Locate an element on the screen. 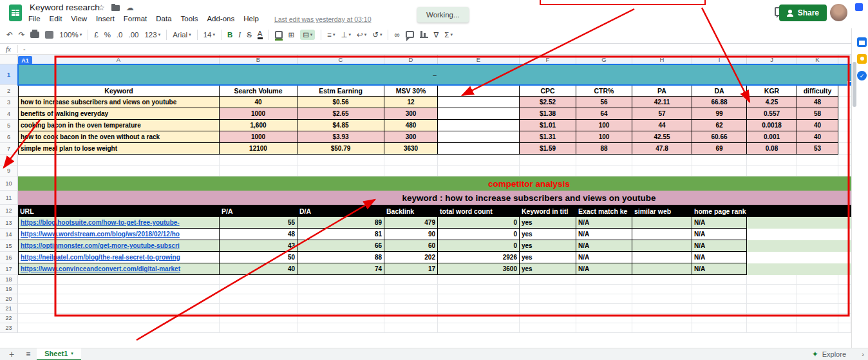 The width and height of the screenshot is (868, 360). menu-edit: Edit is located at coordinates (56, 19).